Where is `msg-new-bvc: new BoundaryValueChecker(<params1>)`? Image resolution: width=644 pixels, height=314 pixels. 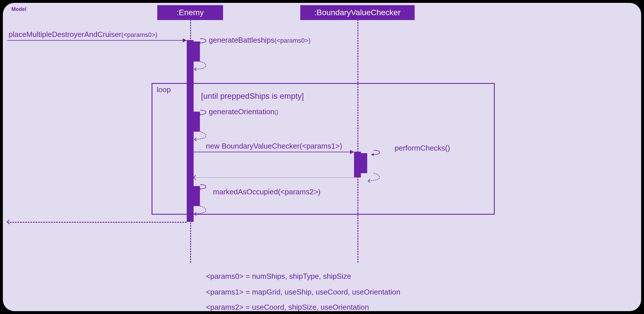
msg-new-bvc: new BoundaryValueChecker(<params1>) is located at coordinates (274, 146).